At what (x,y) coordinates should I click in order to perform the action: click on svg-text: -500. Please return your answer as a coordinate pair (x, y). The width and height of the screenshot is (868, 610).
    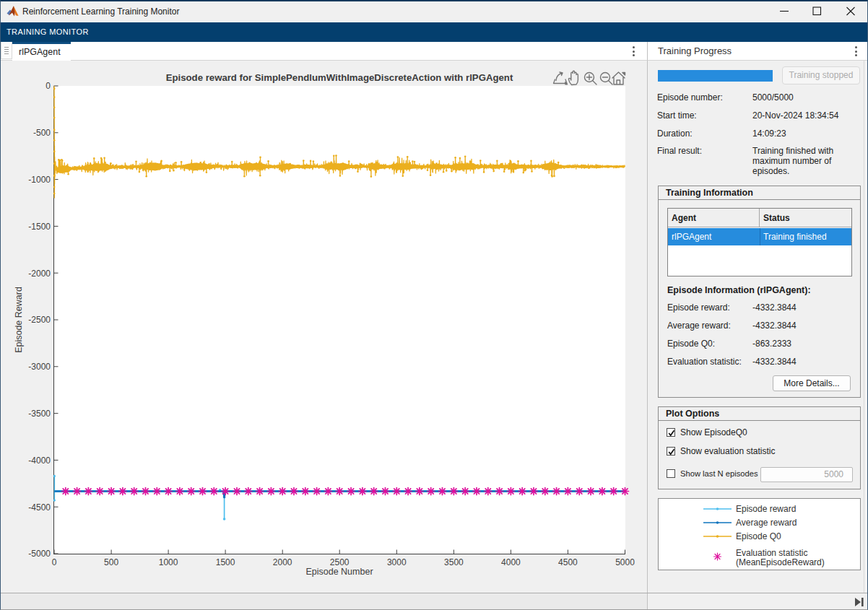
    Looking at the image, I should click on (42, 133).